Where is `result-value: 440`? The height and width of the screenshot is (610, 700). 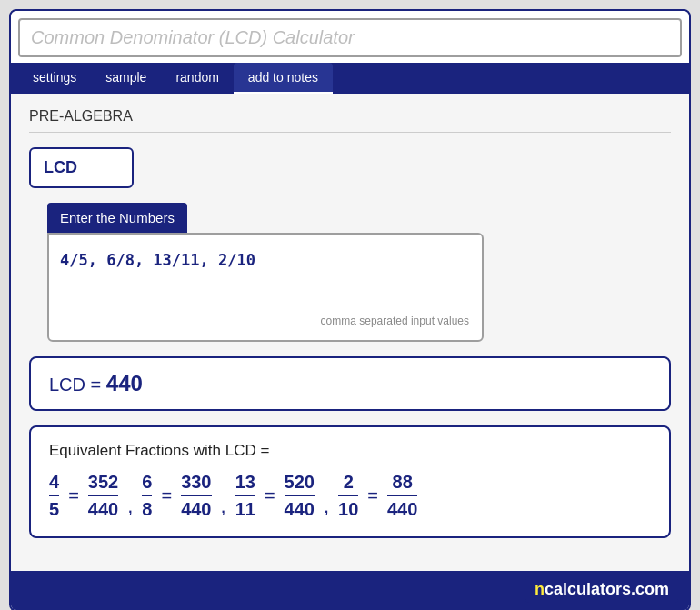 result-value: 440 is located at coordinates (125, 384).